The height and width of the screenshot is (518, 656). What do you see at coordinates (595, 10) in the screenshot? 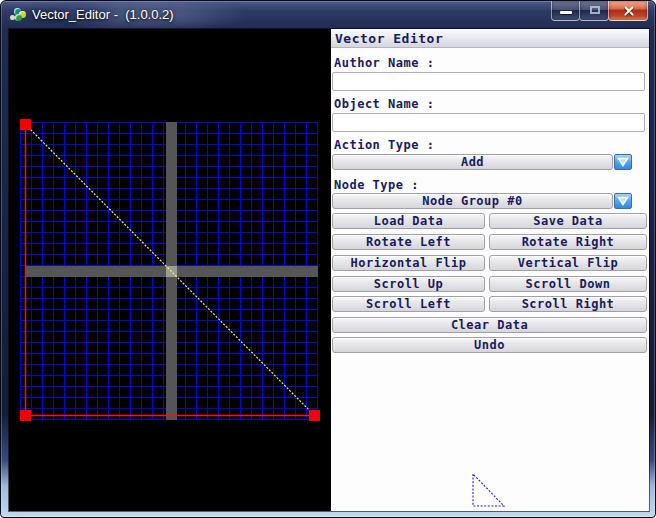
I see `maximize-icon` at bounding box center [595, 10].